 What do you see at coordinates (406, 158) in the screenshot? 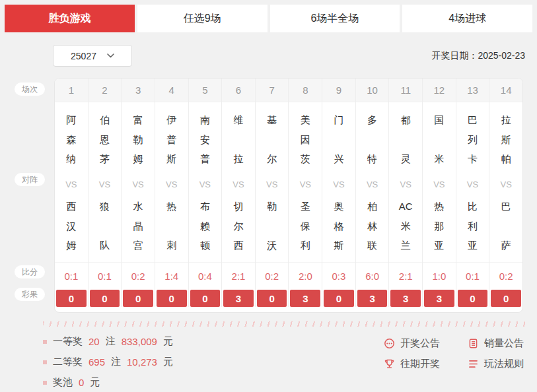
I see `team-char: 灵` at bounding box center [406, 158].